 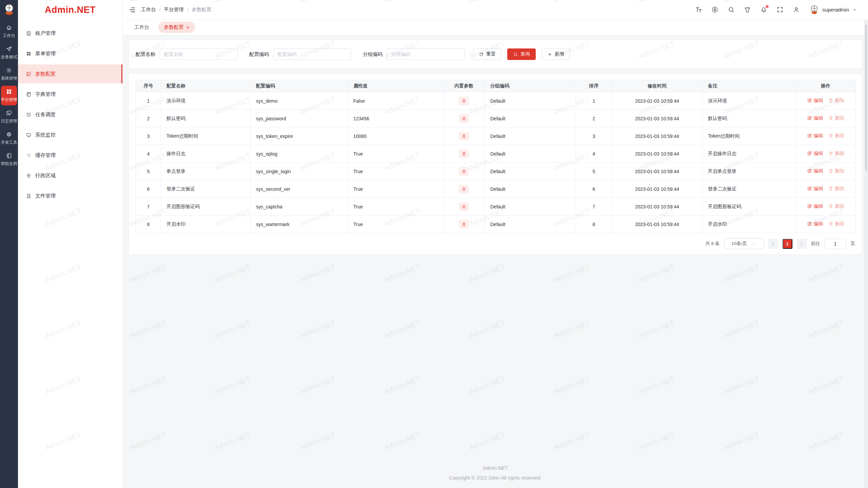 I want to click on cell-remark: 开启操作日志, so click(x=749, y=154).